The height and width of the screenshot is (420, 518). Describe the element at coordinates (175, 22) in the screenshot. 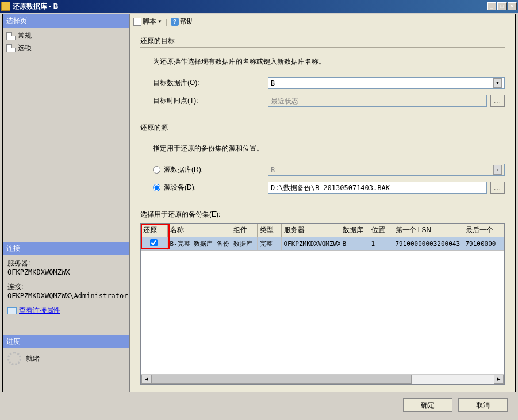

I see `help-icon: ?` at that location.